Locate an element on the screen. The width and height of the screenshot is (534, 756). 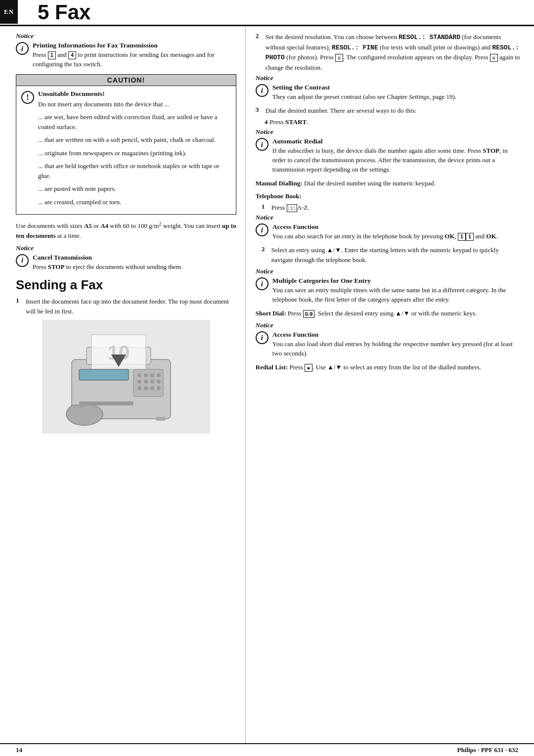
info-icon-access2: i is located at coordinates (262, 338).